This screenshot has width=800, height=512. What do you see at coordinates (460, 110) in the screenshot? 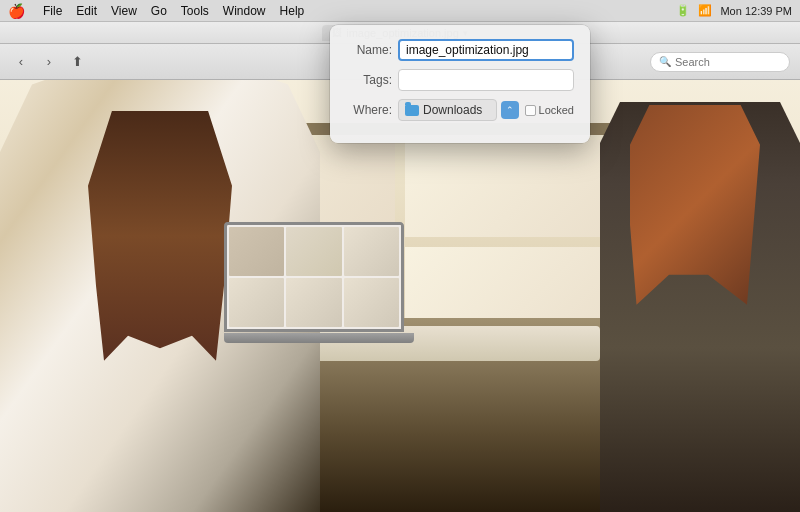
I see `dialog-where-row: Where: Downloads ⌃ Locked` at bounding box center [460, 110].